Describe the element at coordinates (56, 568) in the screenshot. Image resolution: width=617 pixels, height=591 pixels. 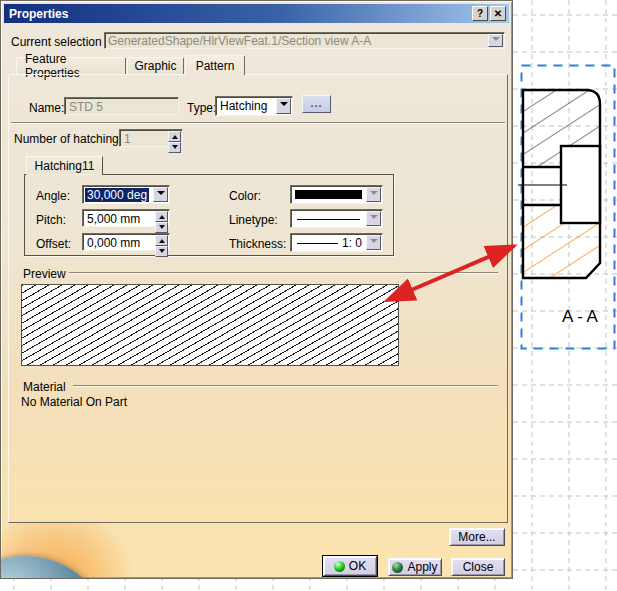
I see `catia-sphere-logo` at that location.